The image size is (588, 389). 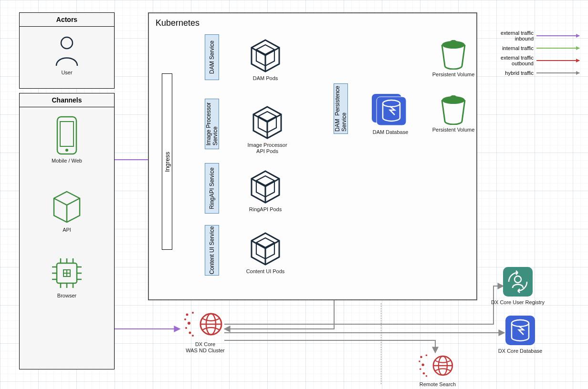 What do you see at coordinates (517, 36) in the screenshot?
I see `legend-ext-in-label: external traffic inbound` at bounding box center [517, 36].